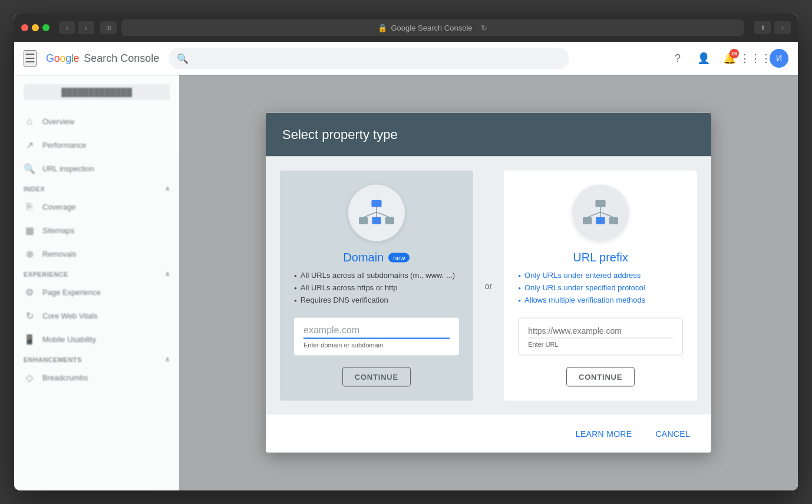  I want to click on sidebar-item-label: Mobile Usability, so click(70, 339).